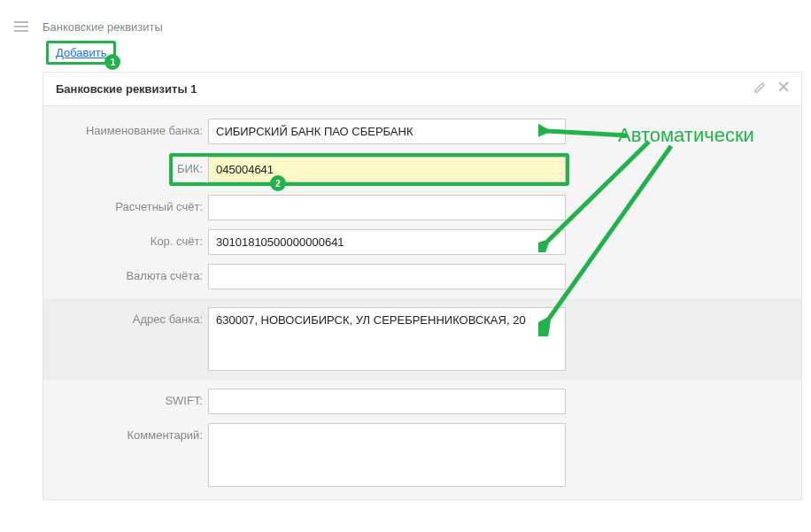 This screenshot has height=532, width=811. I want to click on page-title: Банковские реквизиты, so click(103, 27).